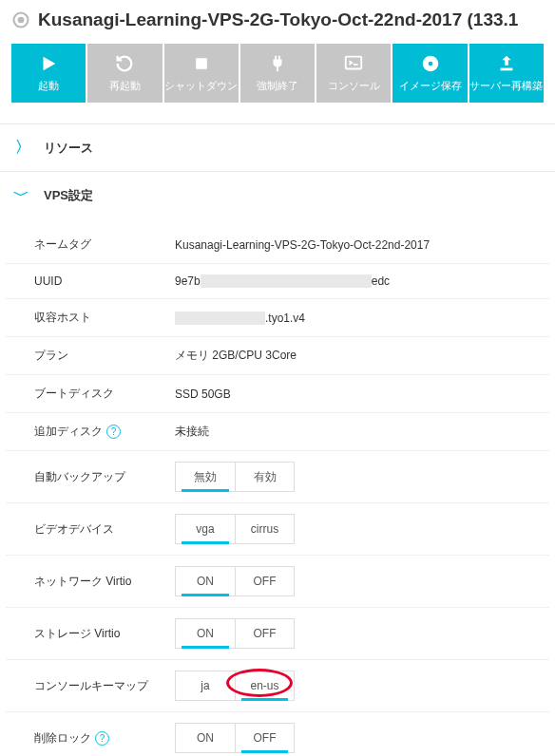 The width and height of the screenshot is (555, 756). Describe the element at coordinates (68, 148) in the screenshot. I see `section-title: リソース` at that location.